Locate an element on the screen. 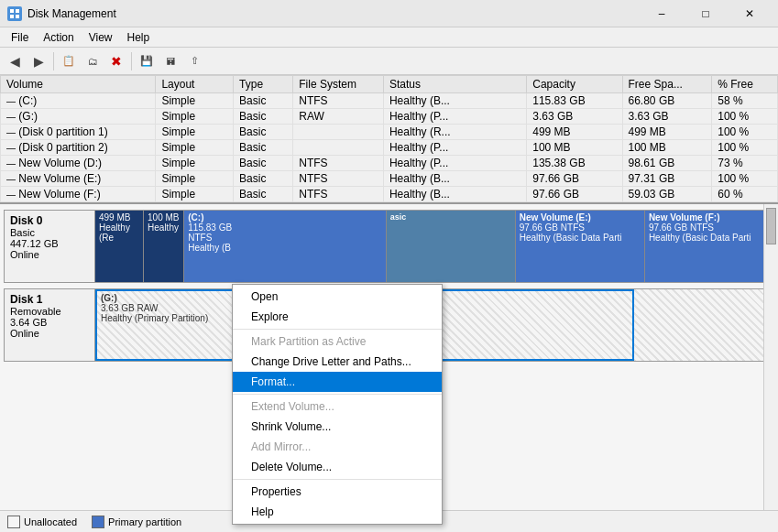 The height and width of the screenshot is (532, 778). cell-free: 3.63 GB is located at coordinates (667, 117).